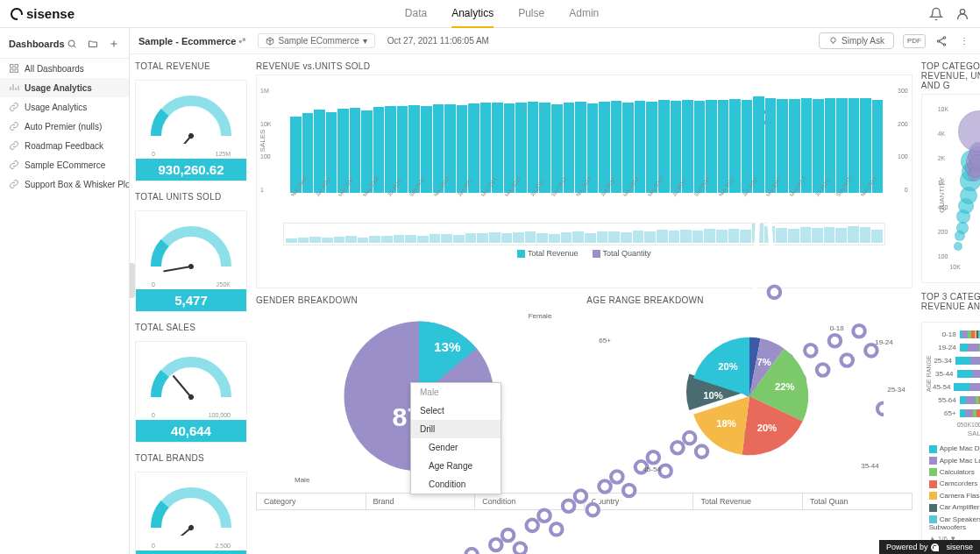  What do you see at coordinates (63, 126) in the screenshot?
I see `sidebar-item-label: Auto Premier (nulls)` at bounding box center [63, 126].